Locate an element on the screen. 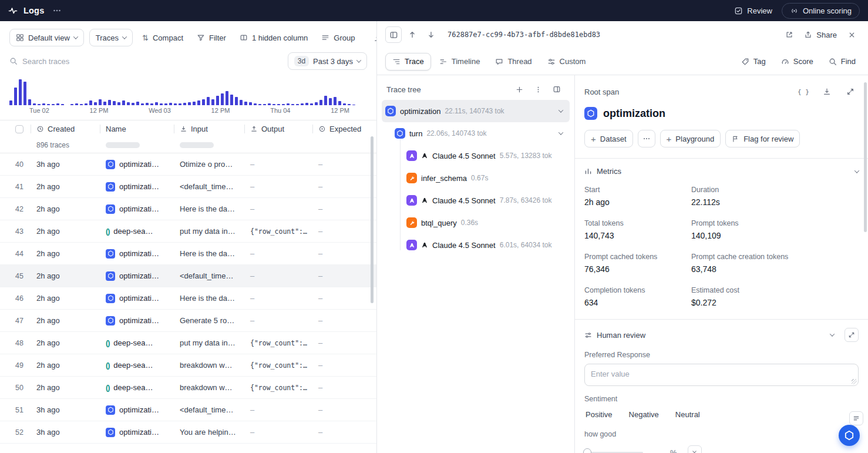 The width and height of the screenshot is (868, 453). group-button: Group is located at coordinates (338, 38).